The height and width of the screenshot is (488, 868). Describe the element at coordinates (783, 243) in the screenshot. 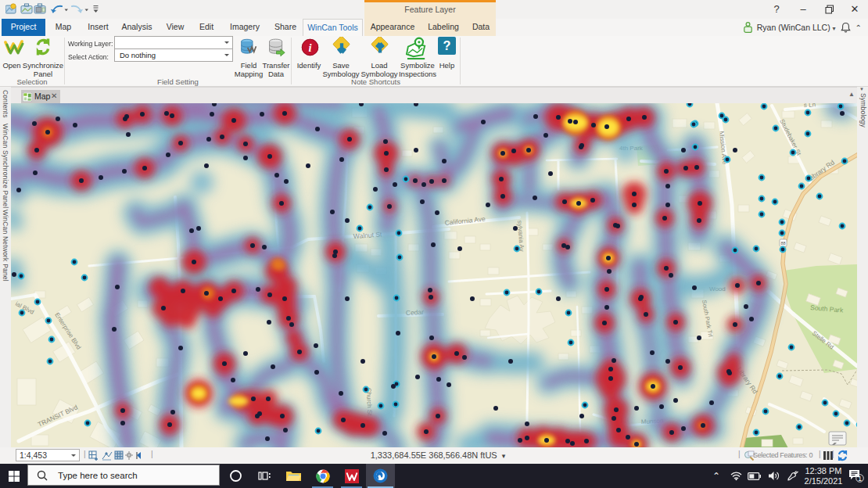

I see `svg-text: 88` at that location.